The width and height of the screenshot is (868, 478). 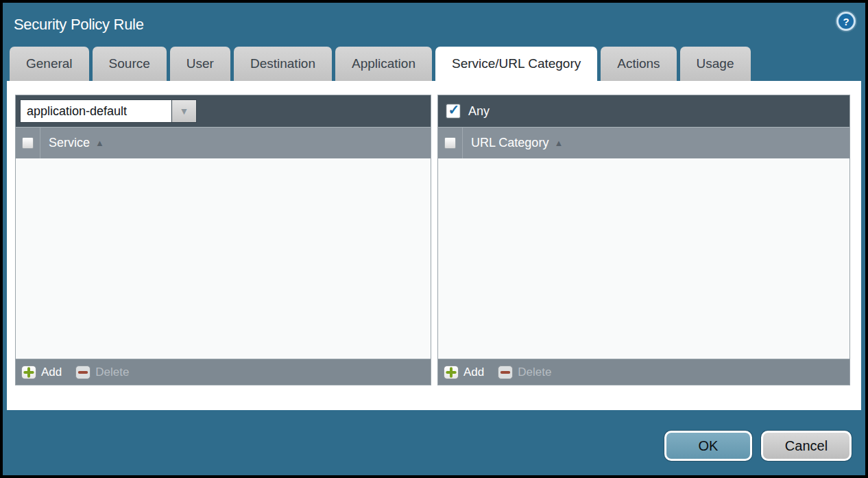 What do you see at coordinates (96, 111) in the screenshot?
I see `service-dropdown-input` at bounding box center [96, 111].